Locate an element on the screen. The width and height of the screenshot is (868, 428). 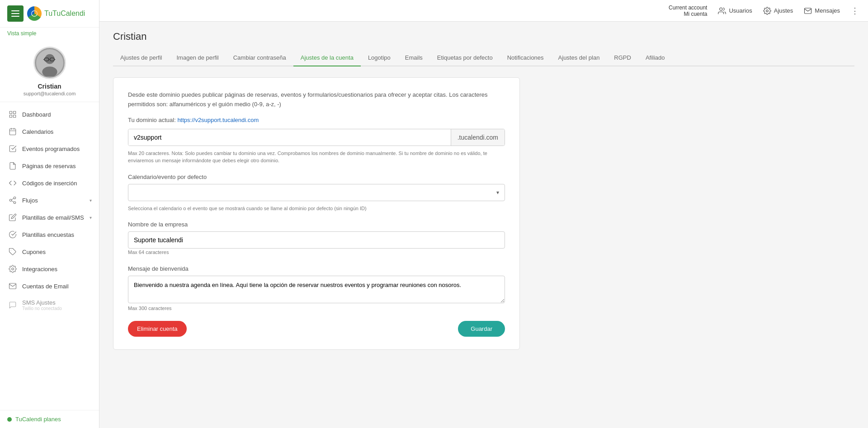
vista-simple-link: Vista simple is located at coordinates (50, 33).